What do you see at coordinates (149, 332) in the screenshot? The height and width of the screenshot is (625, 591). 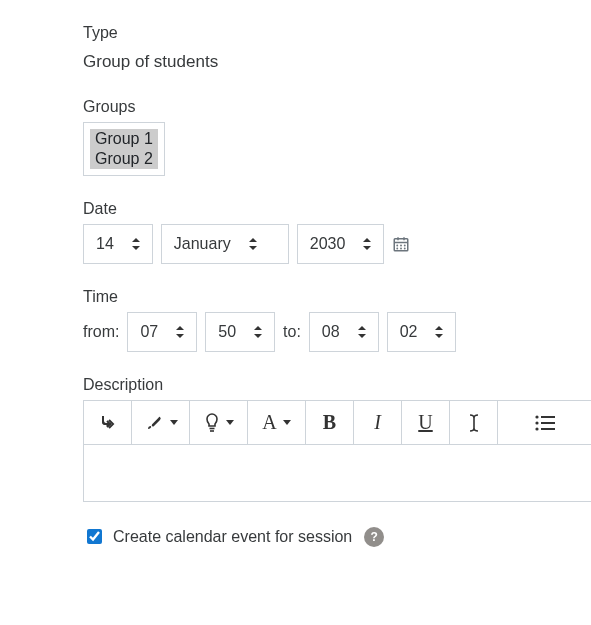 I see `time-from-hour-value: 07` at bounding box center [149, 332].